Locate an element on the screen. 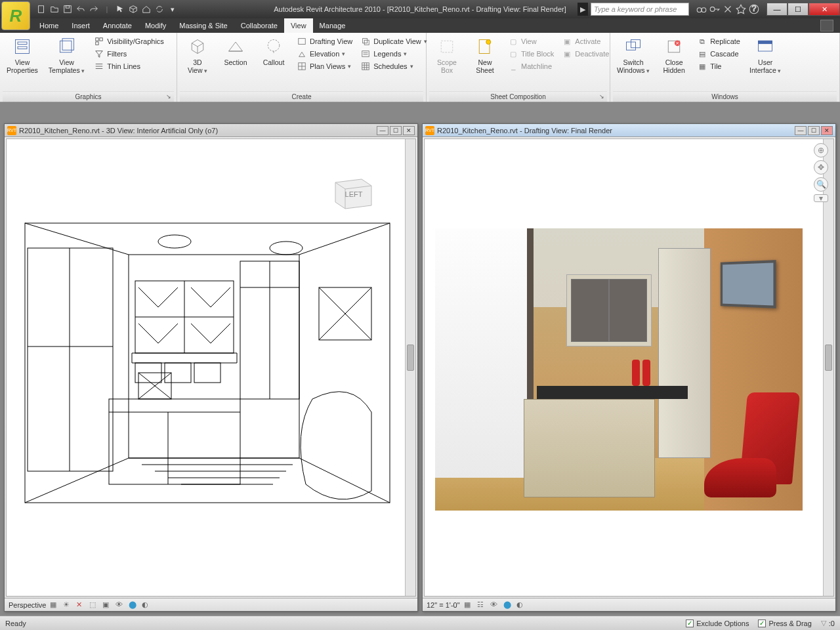  doc-title-bar-right: RVT R2010_Kitchen_Reno.rvt - Drafting Vi… is located at coordinates (629, 131).